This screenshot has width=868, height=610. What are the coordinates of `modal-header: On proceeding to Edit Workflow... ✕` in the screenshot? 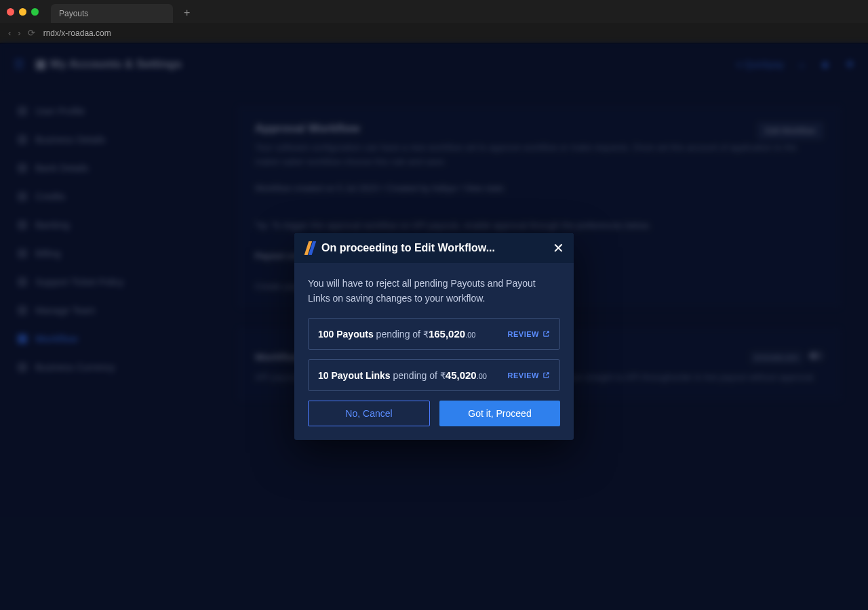 It's located at (434, 248).